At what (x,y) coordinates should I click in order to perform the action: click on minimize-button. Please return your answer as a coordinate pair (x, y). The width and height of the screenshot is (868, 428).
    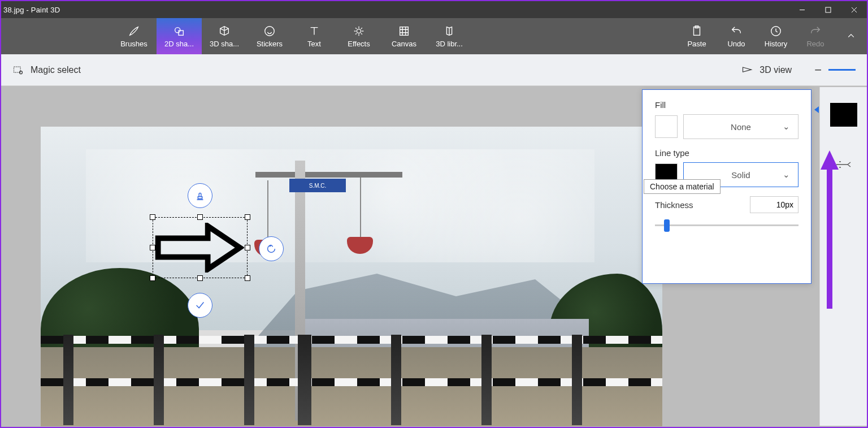
    Looking at the image, I should click on (802, 10).